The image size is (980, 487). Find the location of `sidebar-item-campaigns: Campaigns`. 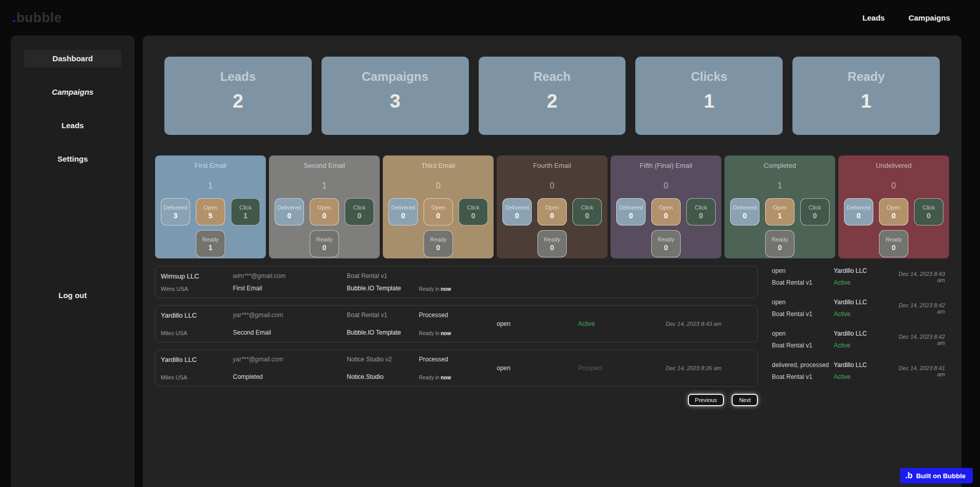

sidebar-item-campaigns: Campaigns is located at coordinates (73, 92).